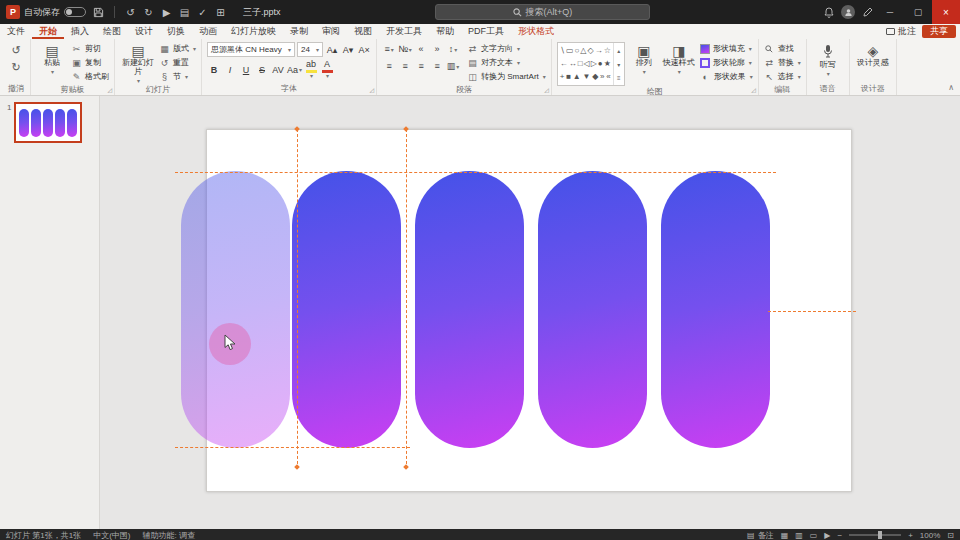 Image resolution: width=960 pixels, height=540 pixels. Describe the element at coordinates (918, 12) in the screenshot. I see `maximize-button: ▢` at that location.